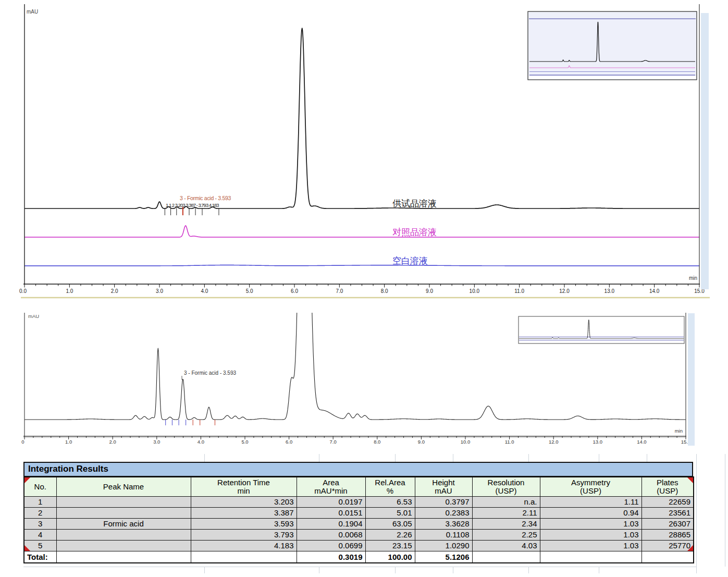 This screenshot has width=728, height=577. I want to click on column-header-no-: No., so click(40, 487).